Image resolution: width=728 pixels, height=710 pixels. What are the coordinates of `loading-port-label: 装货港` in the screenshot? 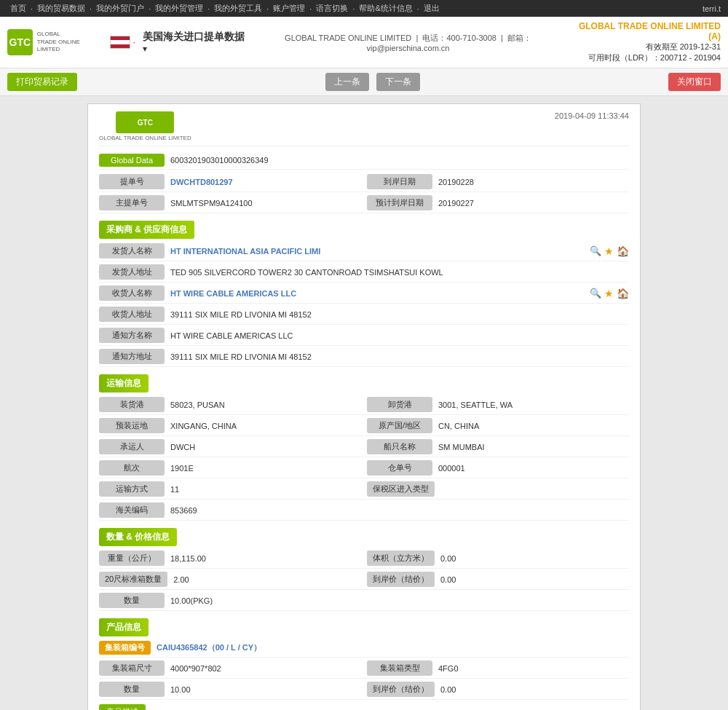 It's located at (132, 405).